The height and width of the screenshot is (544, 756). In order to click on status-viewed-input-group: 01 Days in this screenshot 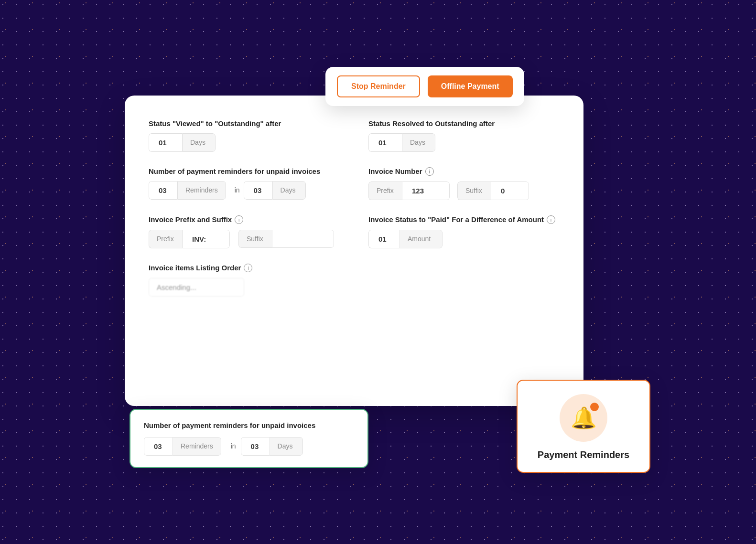, I will do `click(182, 142)`.